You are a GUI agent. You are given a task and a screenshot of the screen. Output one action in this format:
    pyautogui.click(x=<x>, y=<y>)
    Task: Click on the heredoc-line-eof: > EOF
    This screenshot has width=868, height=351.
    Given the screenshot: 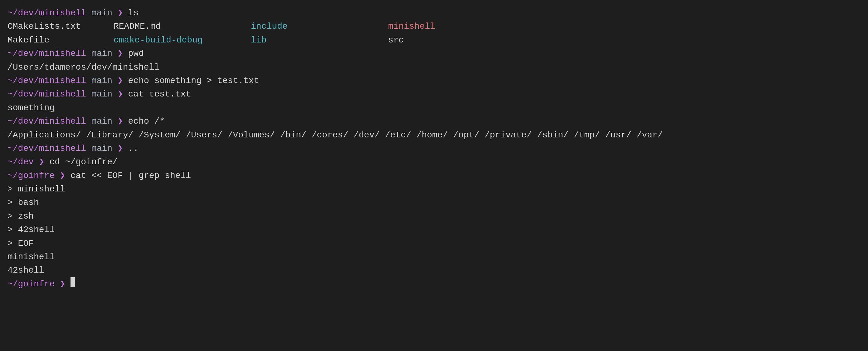 What is the action you would take?
    pyautogui.click(x=21, y=243)
    